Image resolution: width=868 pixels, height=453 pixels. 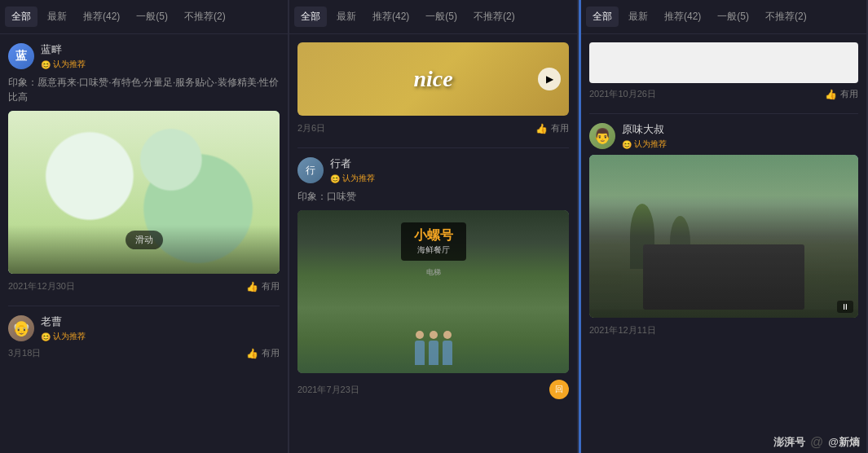 I want to click on date-3-1: 2021年10月26日, so click(x=623, y=95).